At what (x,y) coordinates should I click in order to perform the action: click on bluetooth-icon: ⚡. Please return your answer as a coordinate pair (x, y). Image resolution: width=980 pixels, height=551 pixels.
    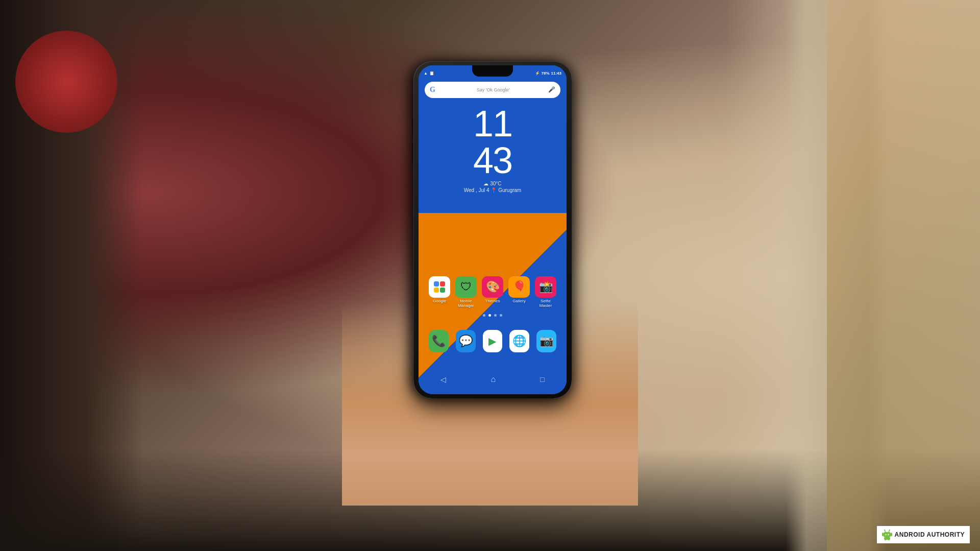
    Looking at the image, I should click on (537, 74).